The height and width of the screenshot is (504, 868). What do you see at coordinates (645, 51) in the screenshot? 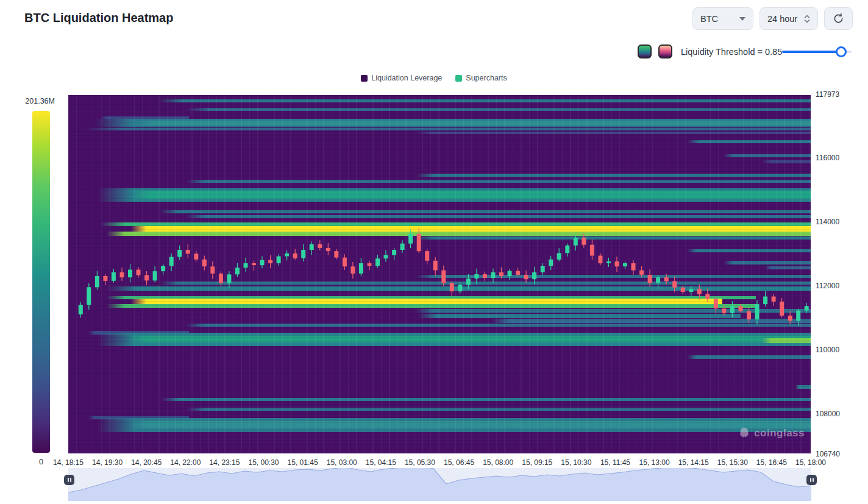
I see `colormap-viridis-button` at bounding box center [645, 51].